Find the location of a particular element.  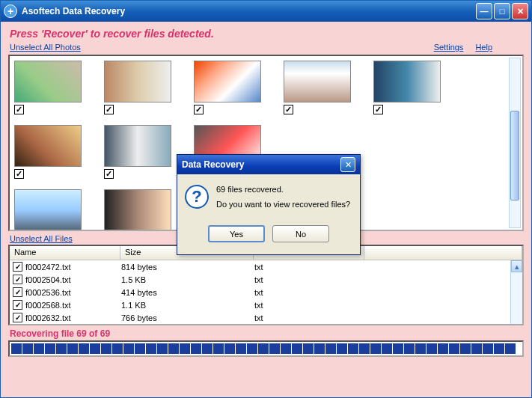

column-header-name: Name is located at coordinates (65, 253).